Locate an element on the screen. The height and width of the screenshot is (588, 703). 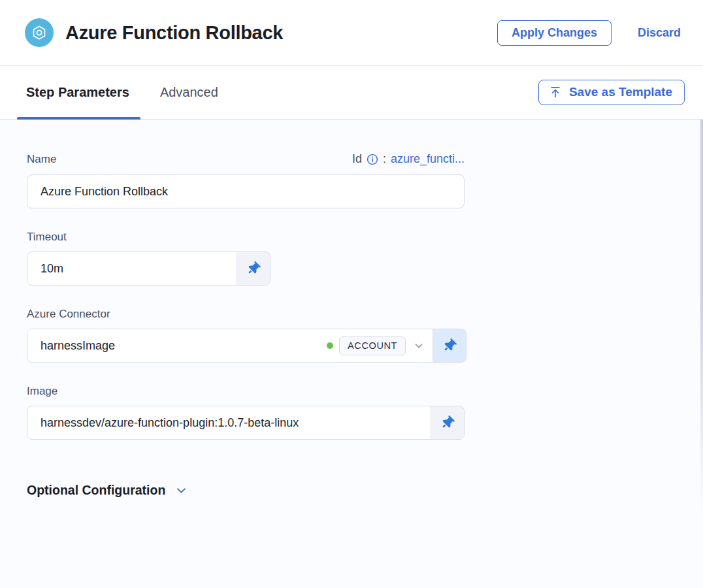
name-input is located at coordinates (246, 191).